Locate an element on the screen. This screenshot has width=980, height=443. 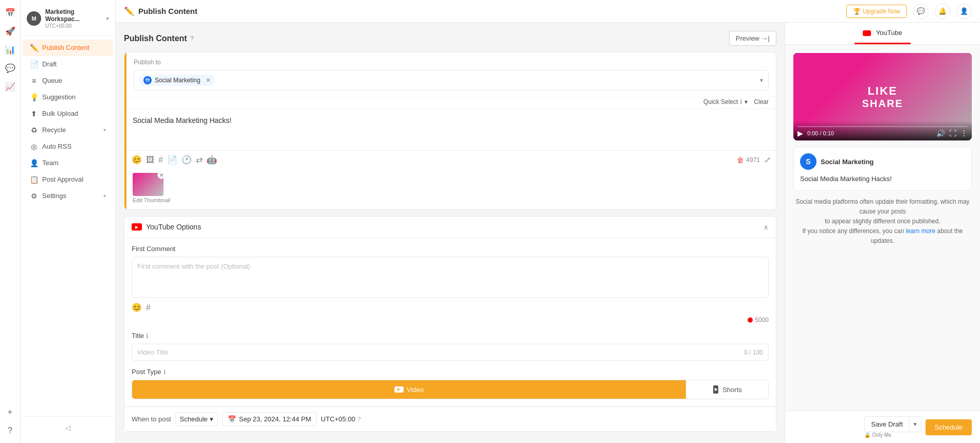
sidebar-item-suggestion: 💡 Suggestion is located at coordinates (68, 97).